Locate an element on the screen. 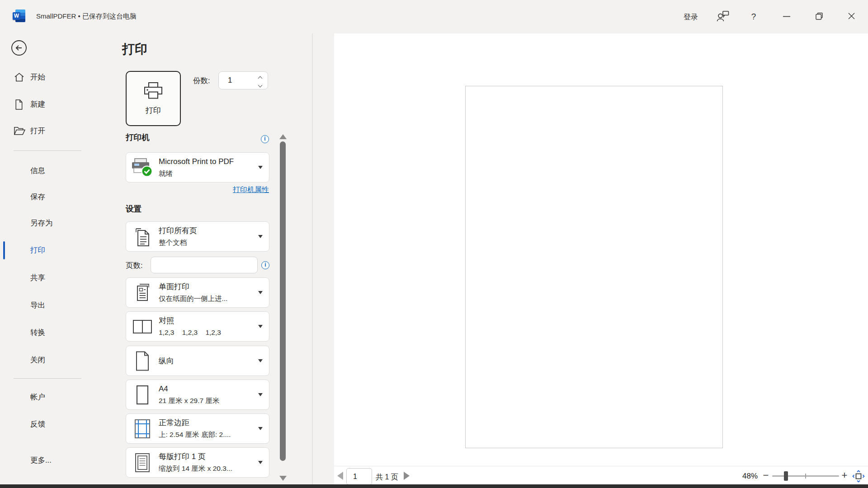  sidebar-item-label: 新建 is located at coordinates (38, 104).